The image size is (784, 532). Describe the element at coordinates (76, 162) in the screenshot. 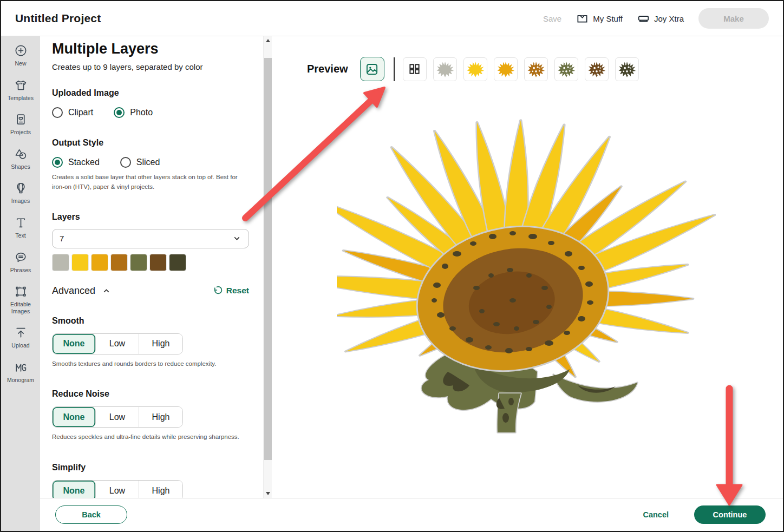

I see `radio-stacked: Stacked` at that location.